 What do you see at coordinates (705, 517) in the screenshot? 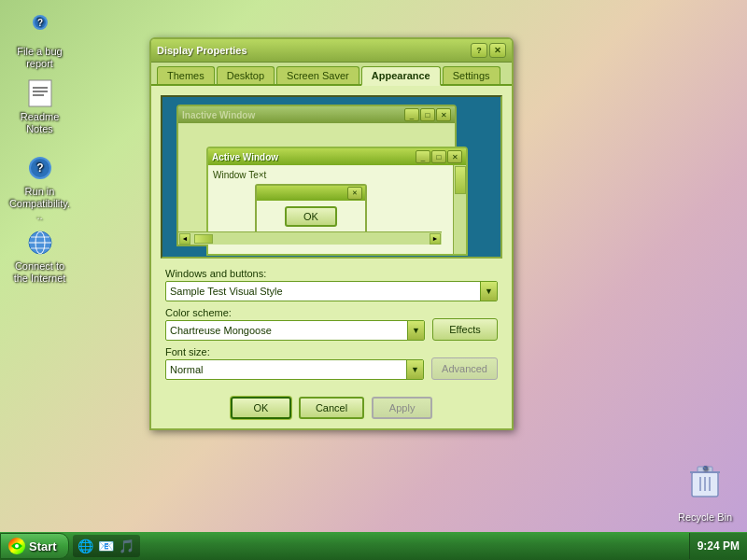
I see `recycle-bin-label: Recycle Bin` at bounding box center [705, 517].